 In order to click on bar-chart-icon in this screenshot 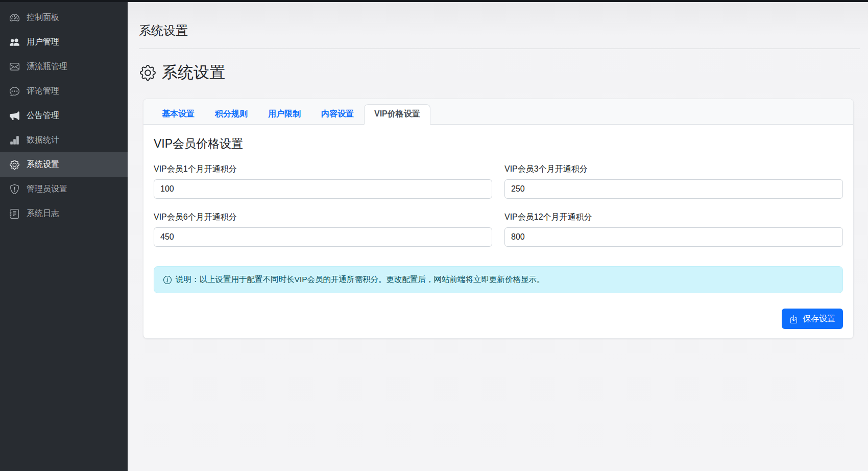, I will do `click(14, 140)`.